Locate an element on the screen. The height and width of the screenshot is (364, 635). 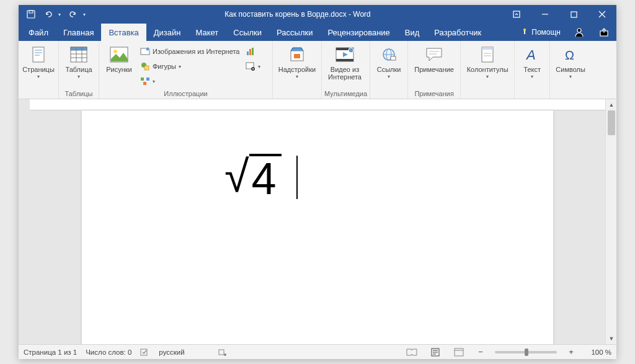
tab-developer: Разработчик is located at coordinates (458, 32).